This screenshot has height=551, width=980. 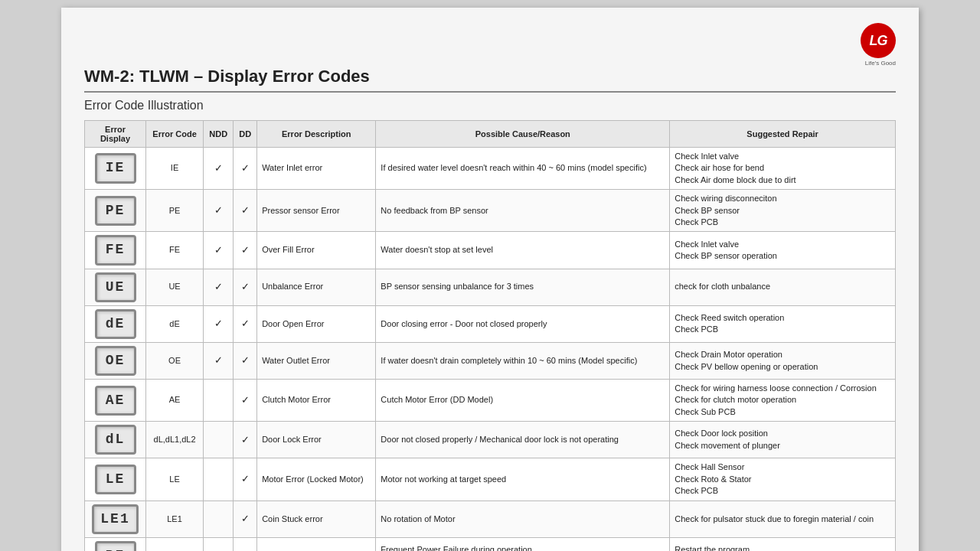 What do you see at coordinates (116, 440) in the screenshot?
I see `error-display-cell: dL` at bounding box center [116, 440].